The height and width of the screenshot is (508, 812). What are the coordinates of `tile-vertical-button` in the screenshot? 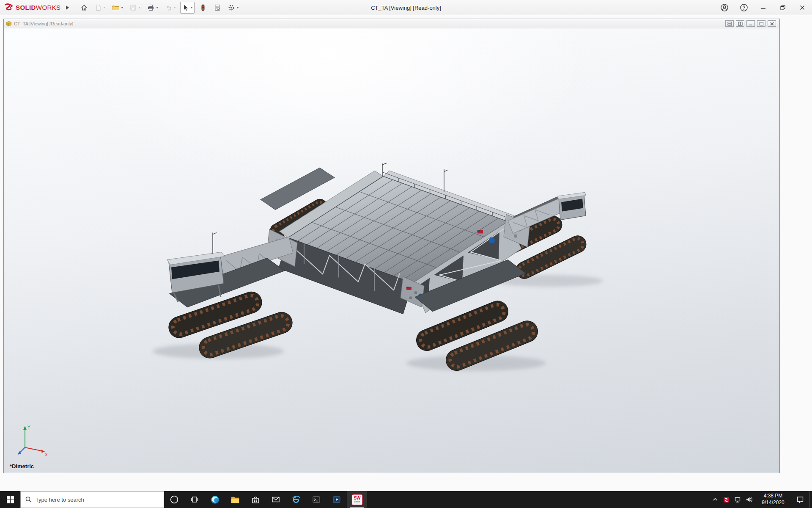 It's located at (740, 24).